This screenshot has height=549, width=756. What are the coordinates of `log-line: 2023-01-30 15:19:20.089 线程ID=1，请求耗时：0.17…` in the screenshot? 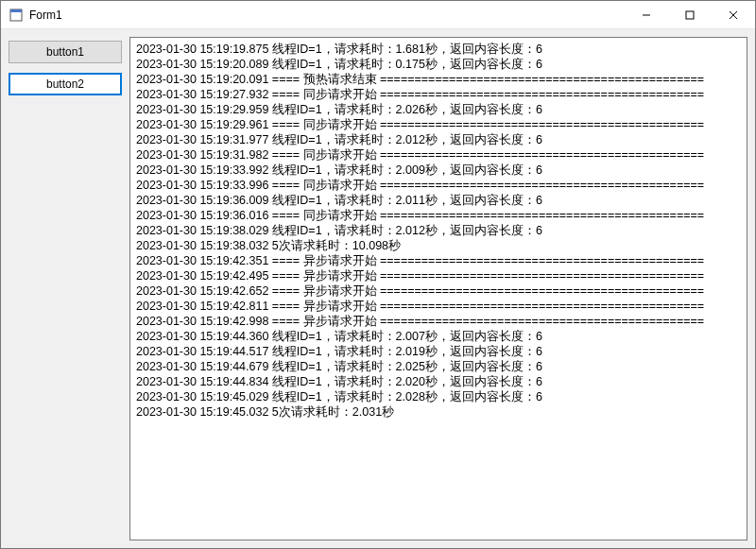 It's located at (438, 64).